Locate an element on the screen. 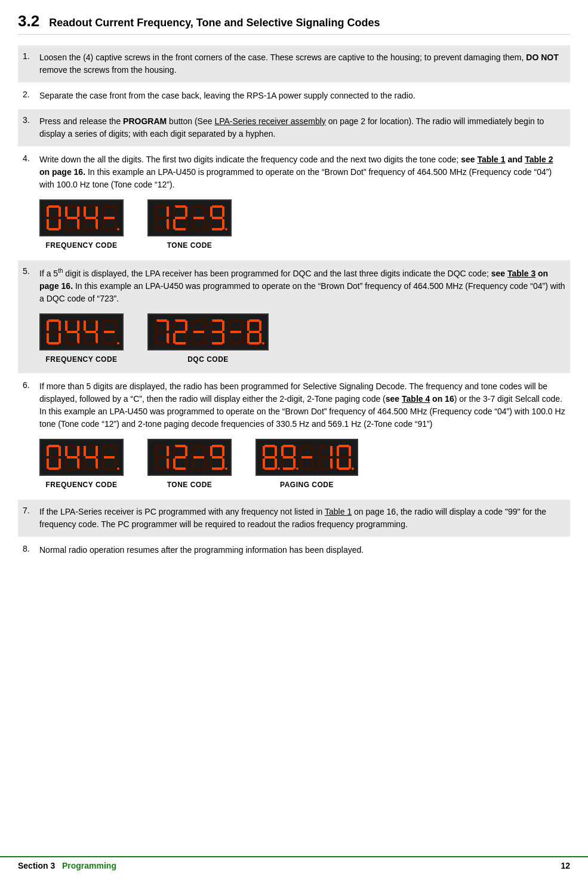  paging-display-group-6: PAGING CODE is located at coordinates (307, 464).